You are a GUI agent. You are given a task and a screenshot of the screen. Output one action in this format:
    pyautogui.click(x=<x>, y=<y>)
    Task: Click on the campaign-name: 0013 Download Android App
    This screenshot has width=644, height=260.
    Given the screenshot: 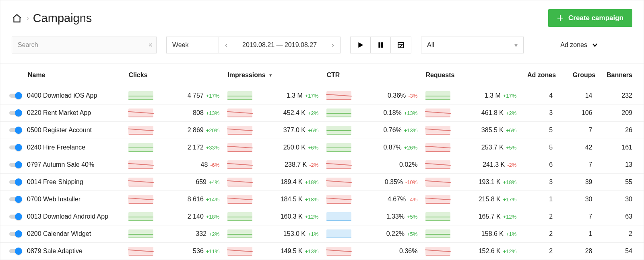 What is the action you would take?
    pyautogui.click(x=68, y=217)
    